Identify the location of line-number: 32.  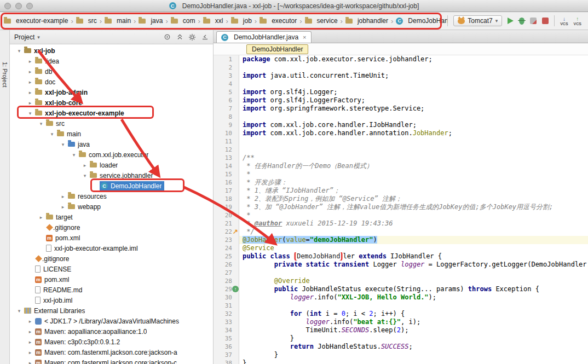
(227, 314).